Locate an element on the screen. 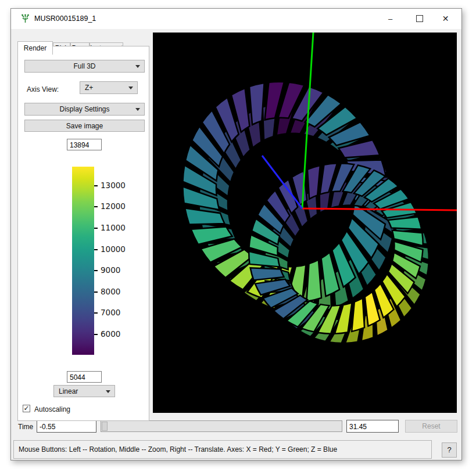 This screenshot has height=475, width=476. minimize-button: – is located at coordinates (391, 19).